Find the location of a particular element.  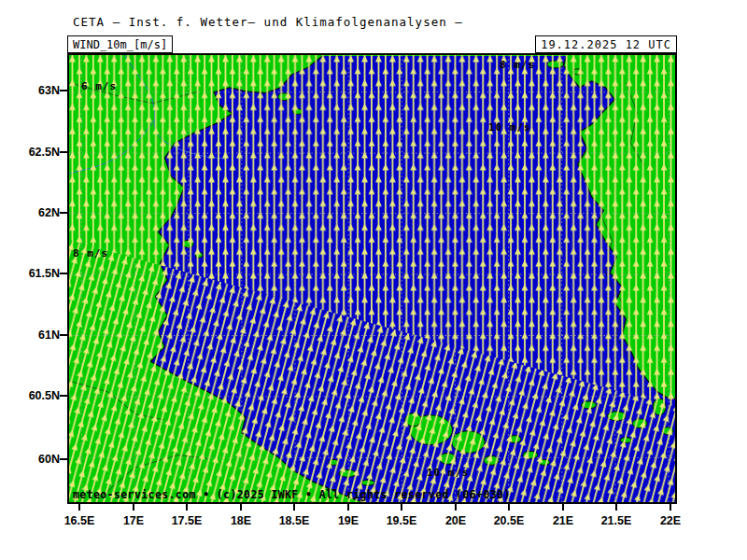

lat-label-60n: 60N is located at coordinates (38, 459).